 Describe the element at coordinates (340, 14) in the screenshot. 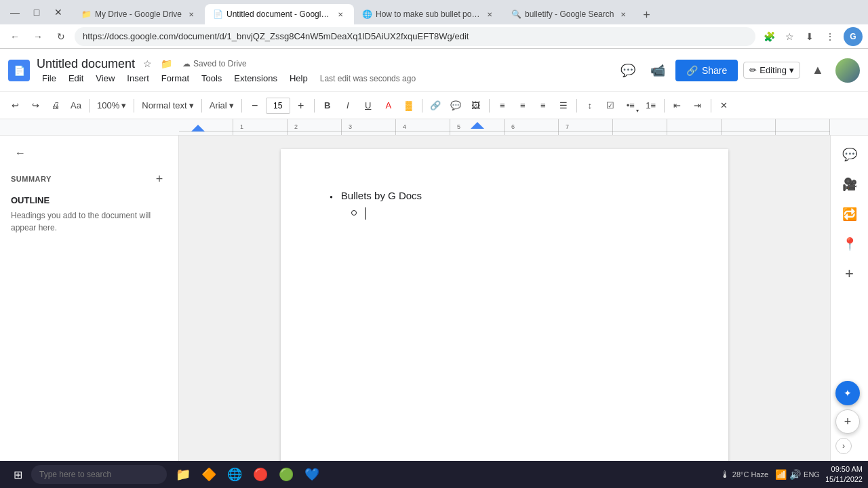

I see `tab-close-docs: ✕` at that location.